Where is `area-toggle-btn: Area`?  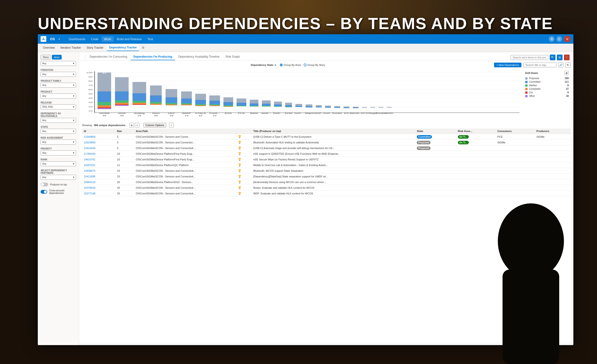 area-toggle-btn: Area is located at coordinates (57, 57).